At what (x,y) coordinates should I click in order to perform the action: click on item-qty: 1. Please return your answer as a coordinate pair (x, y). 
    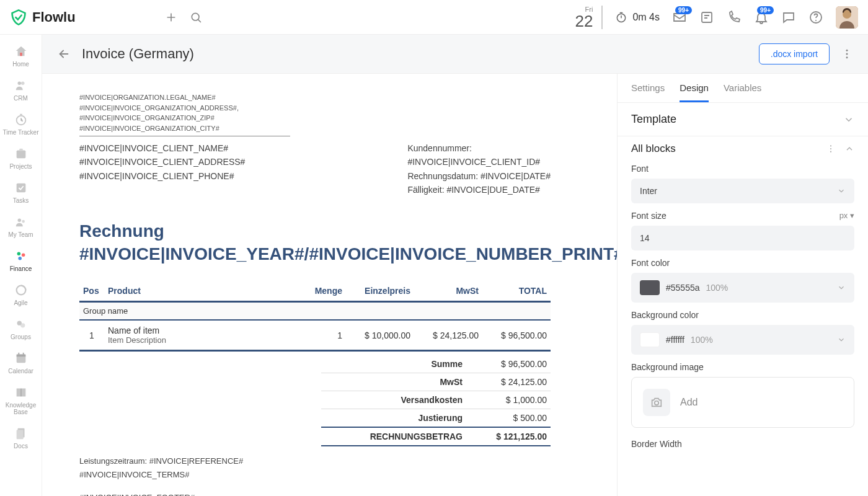
    Looking at the image, I should click on (321, 335).